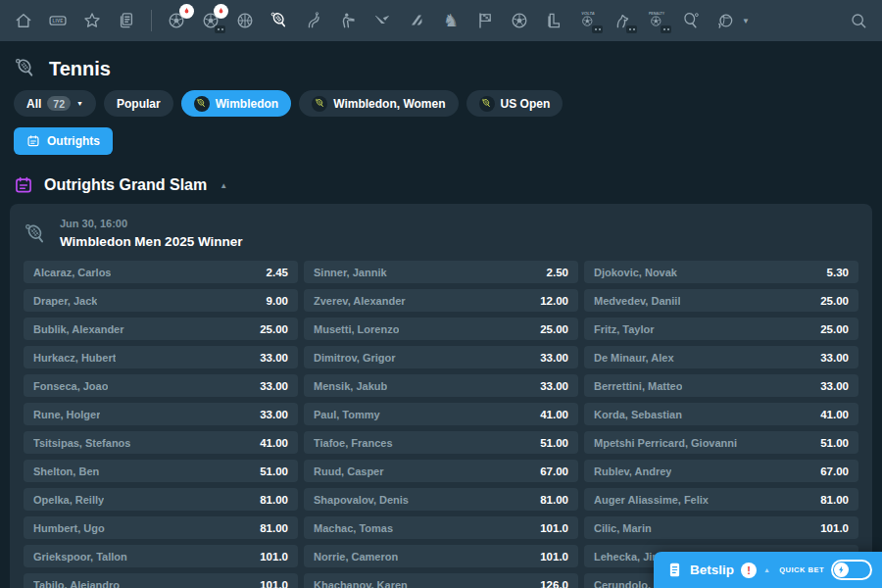  I want to click on football-icon, so click(176, 21).